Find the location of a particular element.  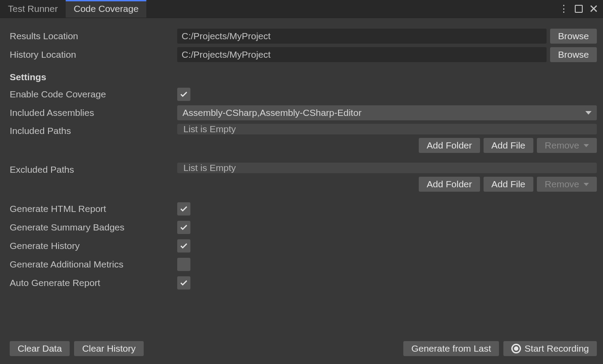

results-location-label: Results Location is located at coordinates (93, 36).